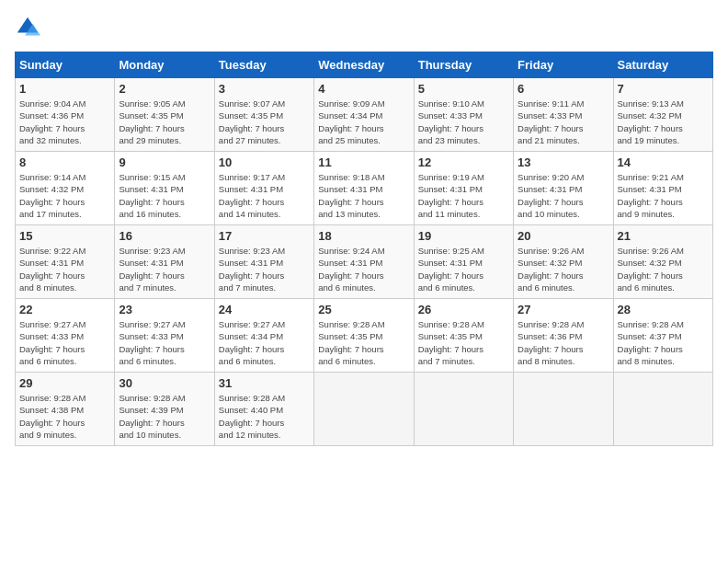 Image resolution: width=728 pixels, height=563 pixels. What do you see at coordinates (265, 195) in the screenshot?
I see `day-info: Sunrise: 9:17 AM Sunset: 4:31 PM Dayligh…` at bounding box center [265, 195].